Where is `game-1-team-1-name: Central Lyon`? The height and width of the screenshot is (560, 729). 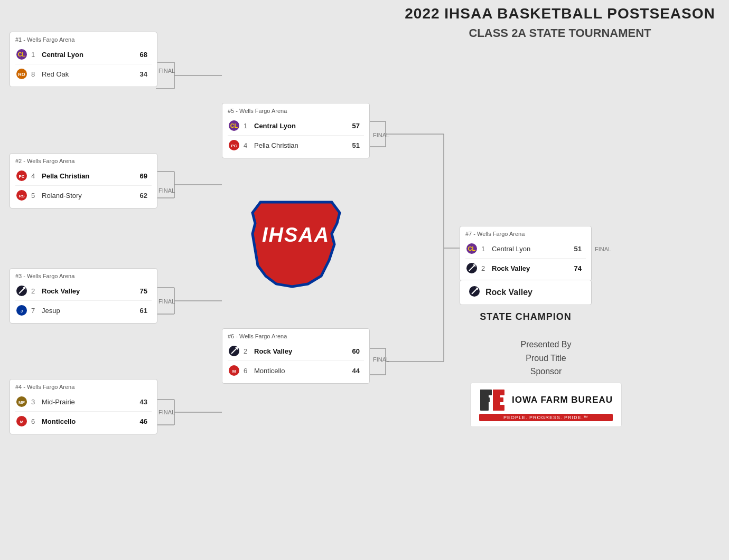
game-1-team-1-name: Central Lyon is located at coordinates (91, 55).